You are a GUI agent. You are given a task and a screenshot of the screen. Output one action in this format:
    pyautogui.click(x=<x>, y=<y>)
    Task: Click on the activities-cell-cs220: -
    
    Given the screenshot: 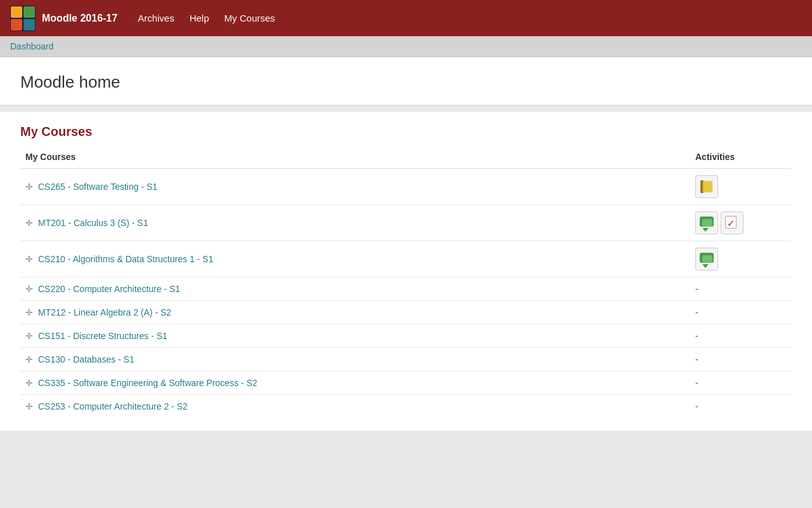 What is the action you would take?
    pyautogui.click(x=741, y=290)
    